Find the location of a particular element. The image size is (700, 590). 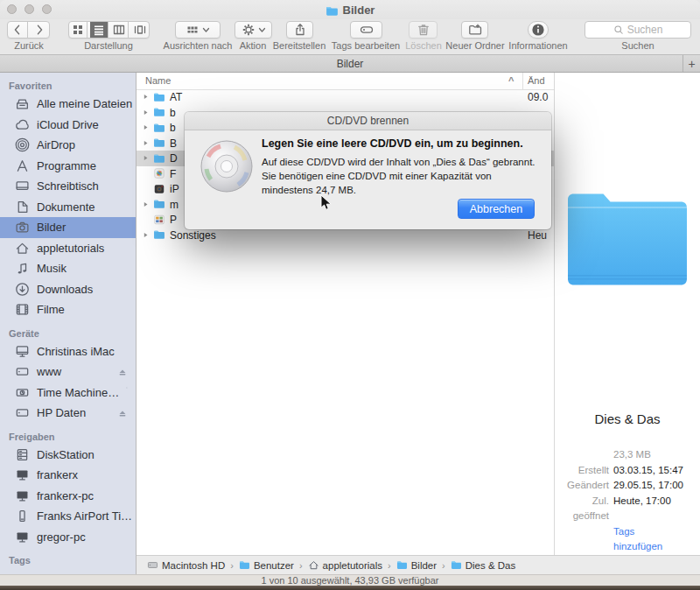

pictures-icon is located at coordinates (23, 228).